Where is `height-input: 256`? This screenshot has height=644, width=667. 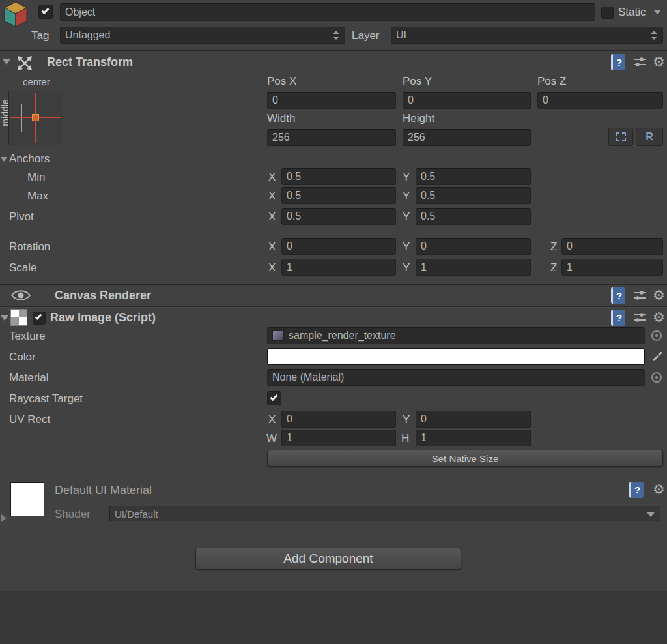
height-input: 256 is located at coordinates (466, 138).